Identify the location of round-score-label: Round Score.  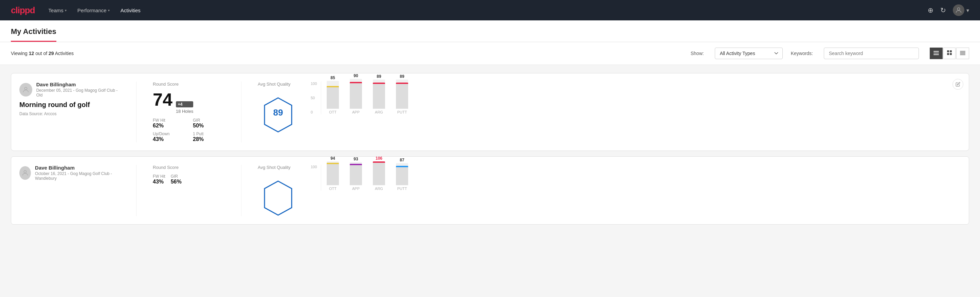
(189, 84).